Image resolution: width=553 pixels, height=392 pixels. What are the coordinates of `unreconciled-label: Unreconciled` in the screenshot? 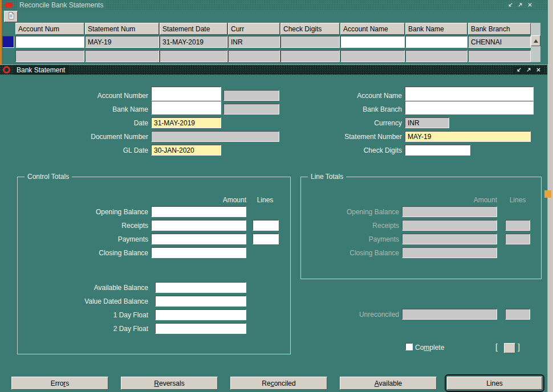 It's located at (348, 315).